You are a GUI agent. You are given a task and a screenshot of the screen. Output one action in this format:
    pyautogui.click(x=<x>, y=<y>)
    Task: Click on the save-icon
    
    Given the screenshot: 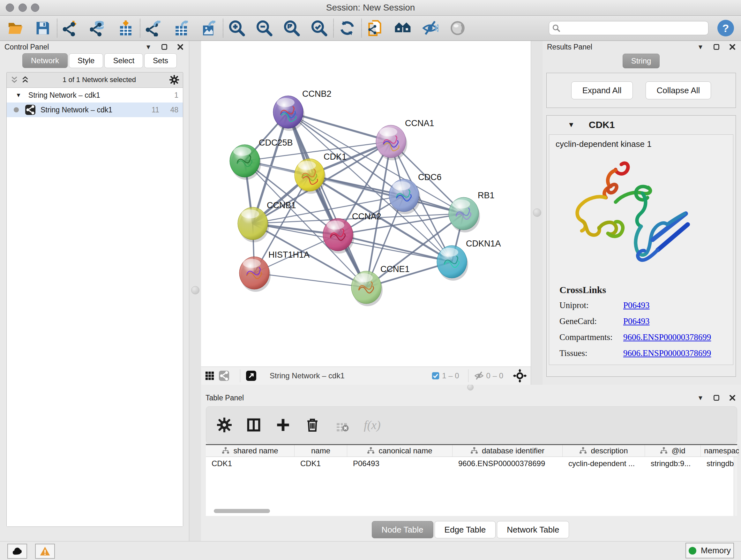 What is the action you would take?
    pyautogui.click(x=43, y=28)
    